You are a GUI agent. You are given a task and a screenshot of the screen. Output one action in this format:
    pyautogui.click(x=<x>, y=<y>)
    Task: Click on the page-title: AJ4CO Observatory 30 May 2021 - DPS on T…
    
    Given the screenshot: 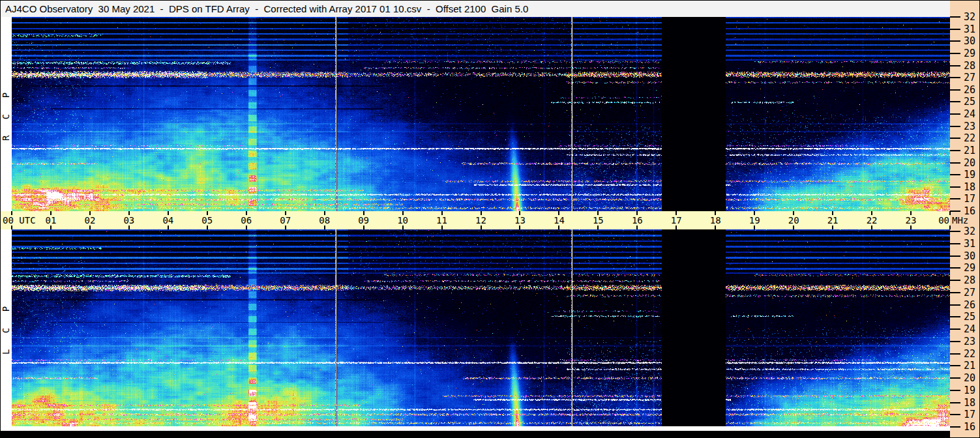 What is the action you would take?
    pyautogui.click(x=265, y=9)
    